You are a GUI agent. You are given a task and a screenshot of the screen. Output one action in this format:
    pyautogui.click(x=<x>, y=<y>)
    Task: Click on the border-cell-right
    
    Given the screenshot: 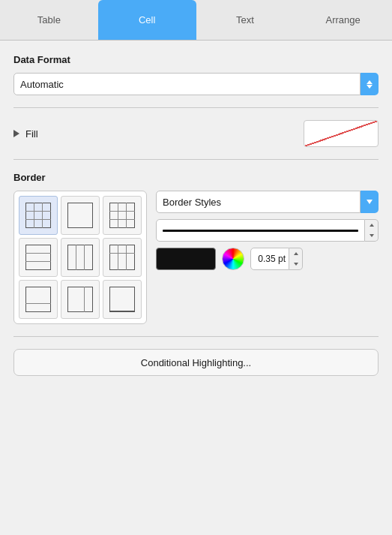 What is the action you would take?
    pyautogui.click(x=80, y=299)
    